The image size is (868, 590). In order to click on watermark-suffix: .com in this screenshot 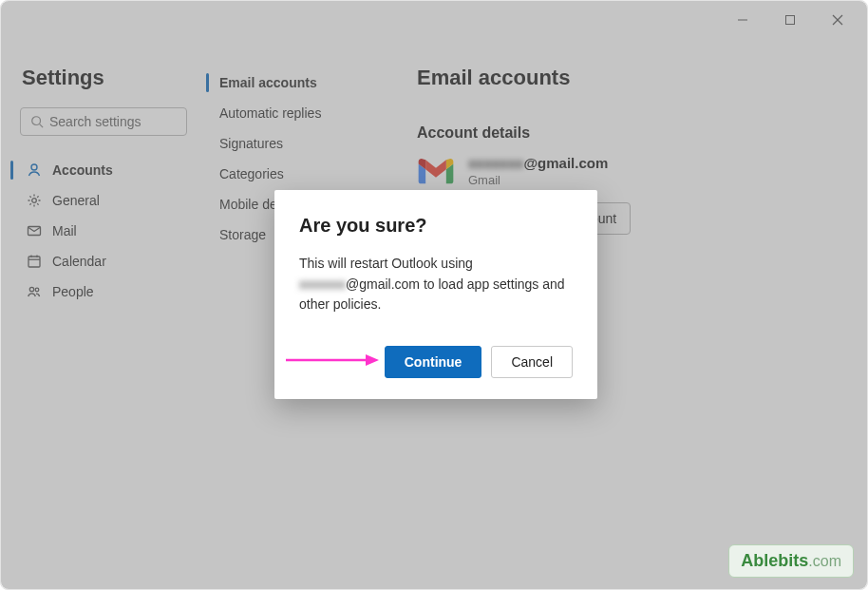, I will do `click(824, 561)`.